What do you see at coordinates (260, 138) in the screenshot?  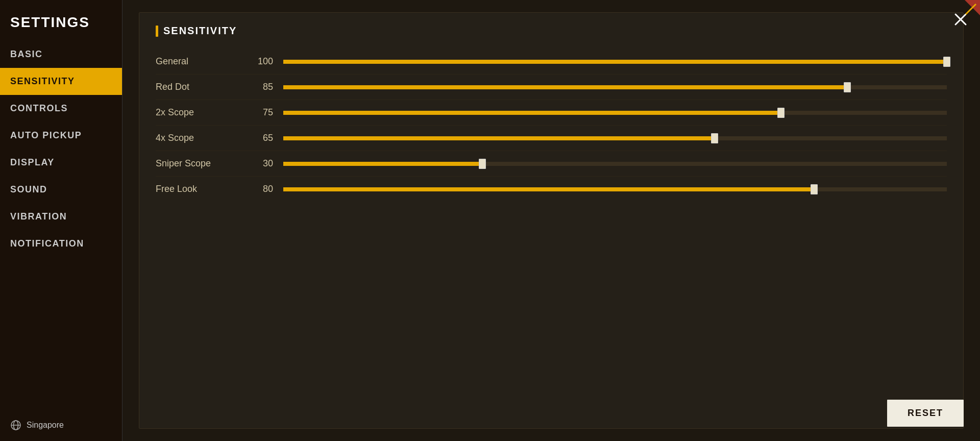 I see `slider-value-scope_4x: 65` at bounding box center [260, 138].